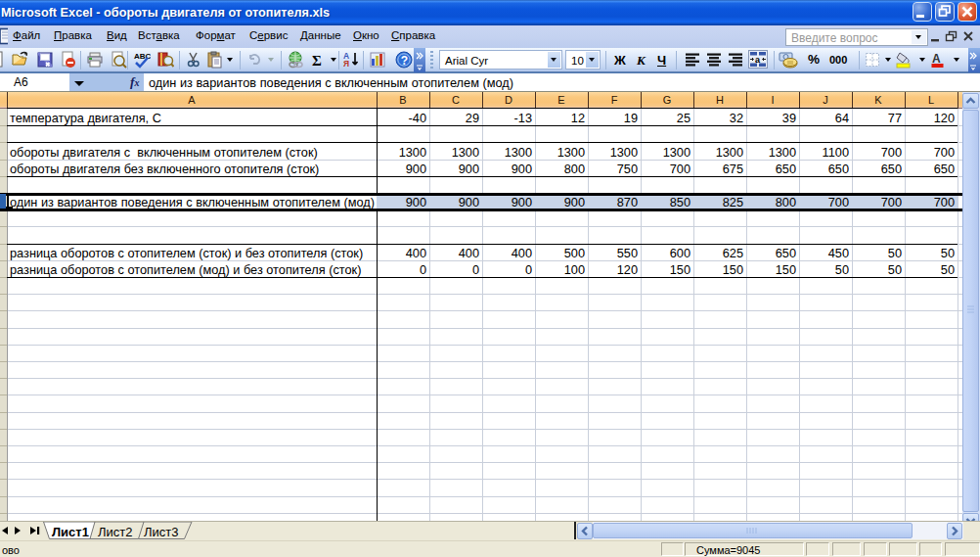 The height and width of the screenshot is (557, 980). Describe the element at coordinates (937, 59) in the screenshot. I see `svg-text: A` at that location.